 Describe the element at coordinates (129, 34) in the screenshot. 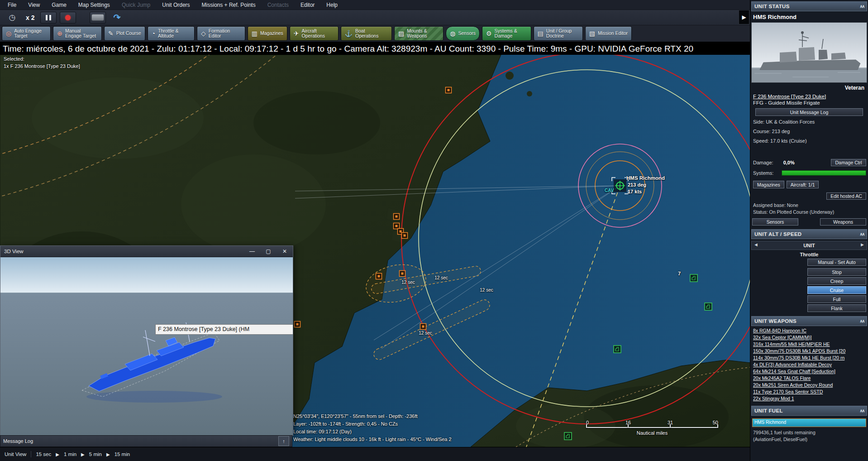

I see `button-label: Plot Course` at that location.